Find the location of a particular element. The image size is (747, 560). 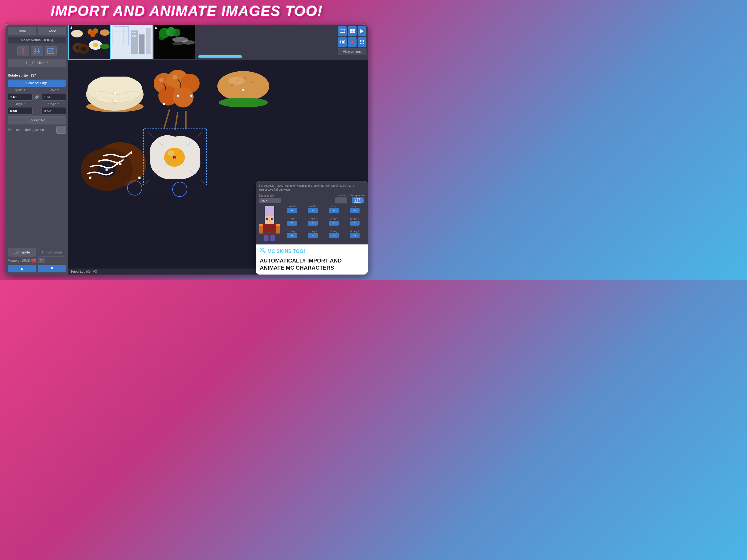

lleg-button: ✏ is located at coordinates (292, 235).